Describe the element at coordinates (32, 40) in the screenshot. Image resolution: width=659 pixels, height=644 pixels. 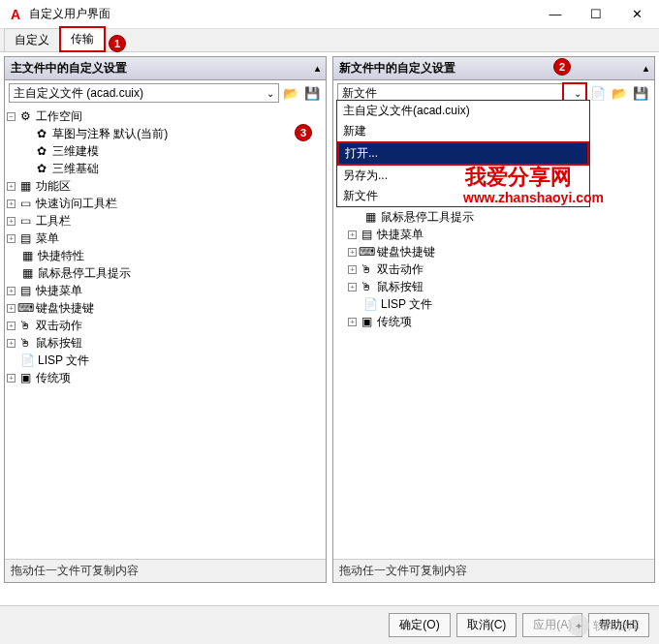
I see `tab-customize: 自定义` at that location.